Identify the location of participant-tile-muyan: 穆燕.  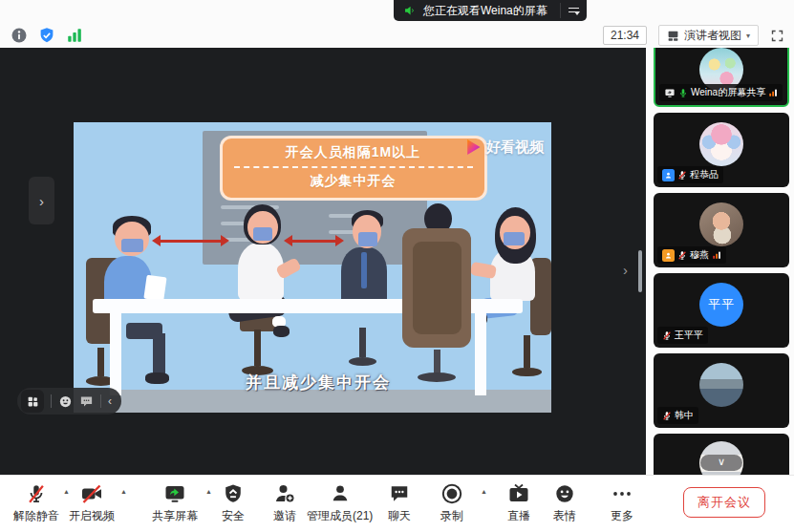
(721, 230).